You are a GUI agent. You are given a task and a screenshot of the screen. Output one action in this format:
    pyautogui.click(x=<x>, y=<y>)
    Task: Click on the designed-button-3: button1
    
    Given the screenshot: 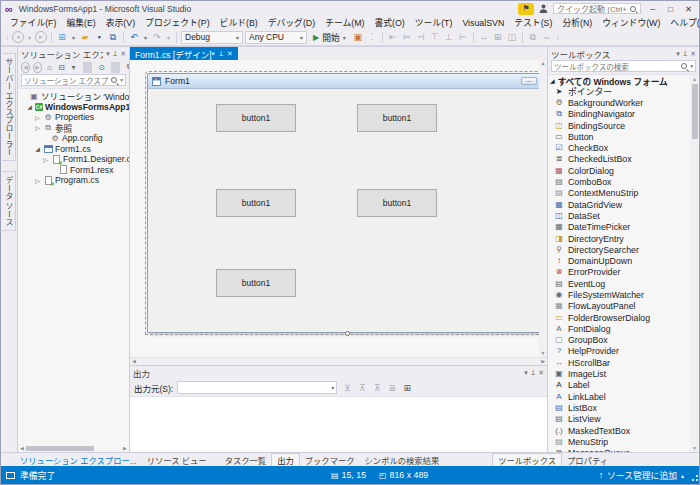 What is the action you would take?
    pyautogui.click(x=256, y=203)
    